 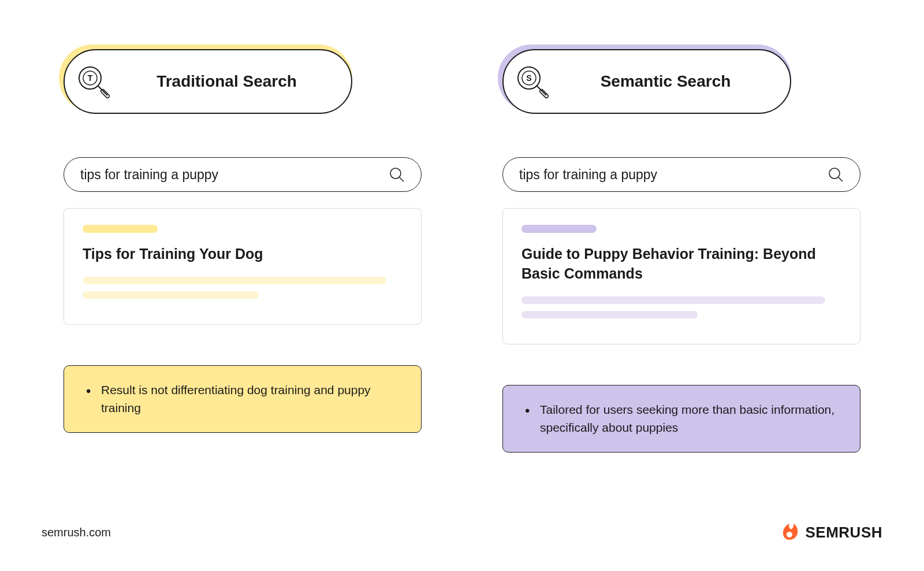 I want to click on svg-text: S, so click(x=529, y=78).